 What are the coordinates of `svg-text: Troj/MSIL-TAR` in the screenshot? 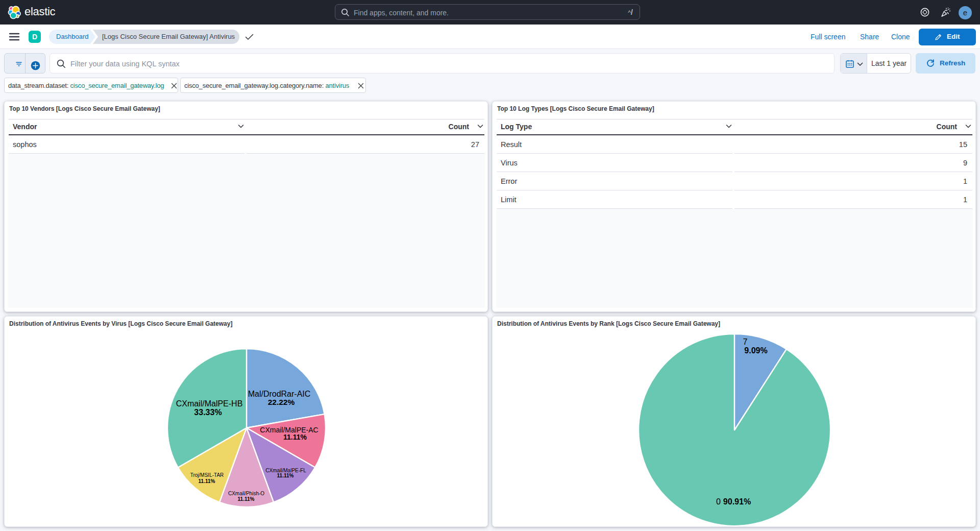 It's located at (207, 475).